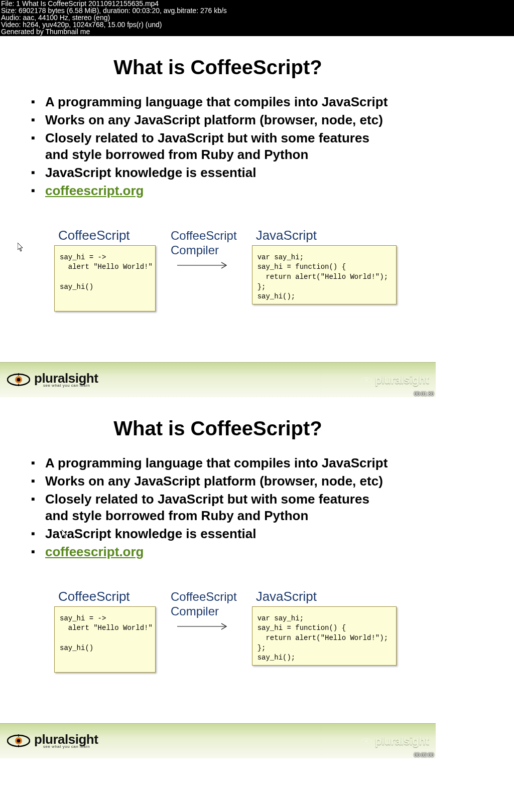 The height and width of the screenshot is (812, 514). What do you see at coordinates (257, 18) in the screenshot?
I see `meta-audio: Audio: aac, 44100 Hz, stereo (eng)` at bounding box center [257, 18].